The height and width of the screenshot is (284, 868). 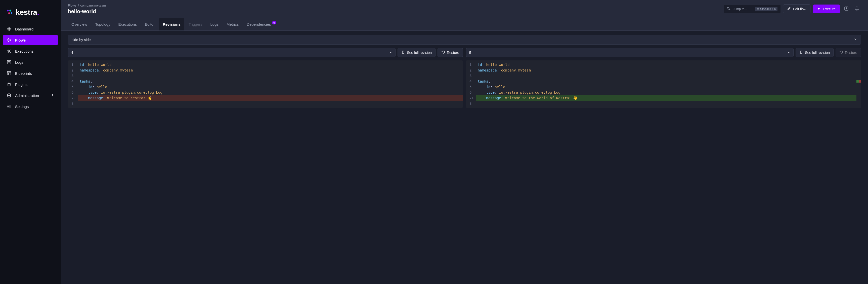 I want to click on gutter-right: 1 2 3 4 5 6 7+8, so click(x=471, y=84).